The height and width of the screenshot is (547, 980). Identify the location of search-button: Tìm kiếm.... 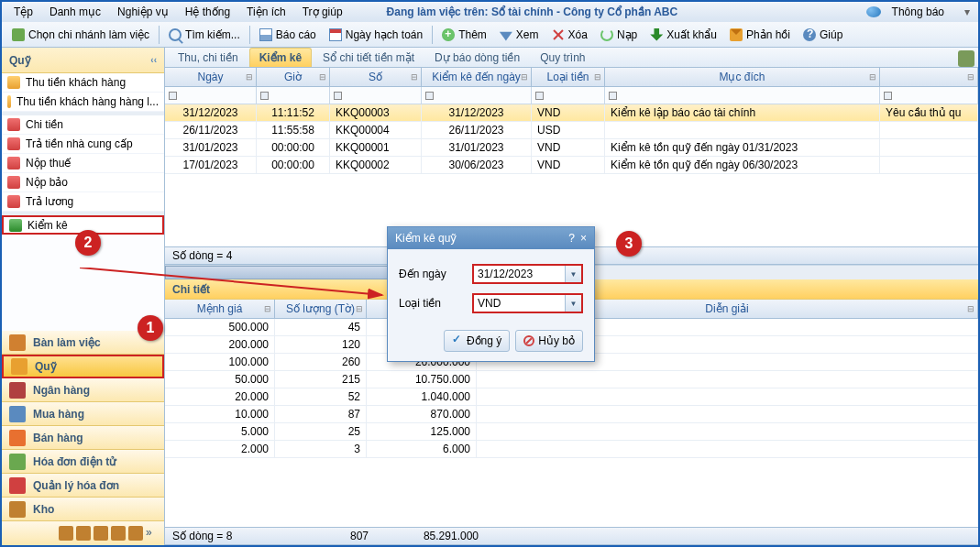
(204, 35).